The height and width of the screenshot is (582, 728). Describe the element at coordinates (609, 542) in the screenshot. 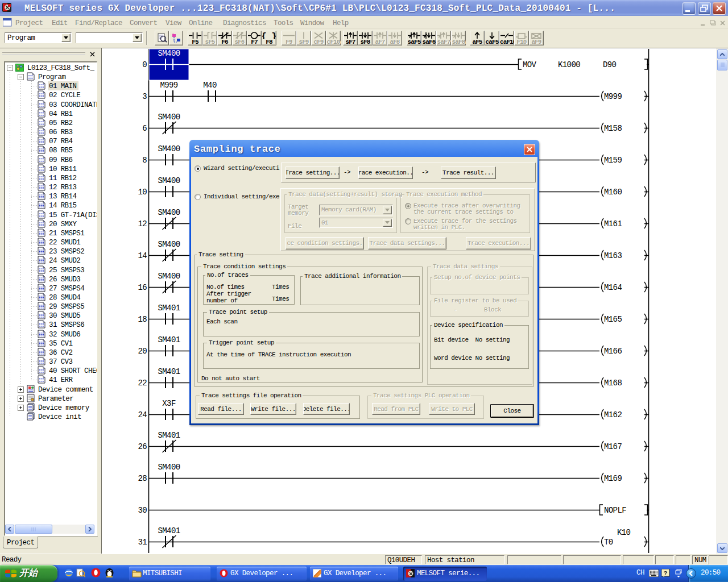

I see `svg-text: T0` at that location.